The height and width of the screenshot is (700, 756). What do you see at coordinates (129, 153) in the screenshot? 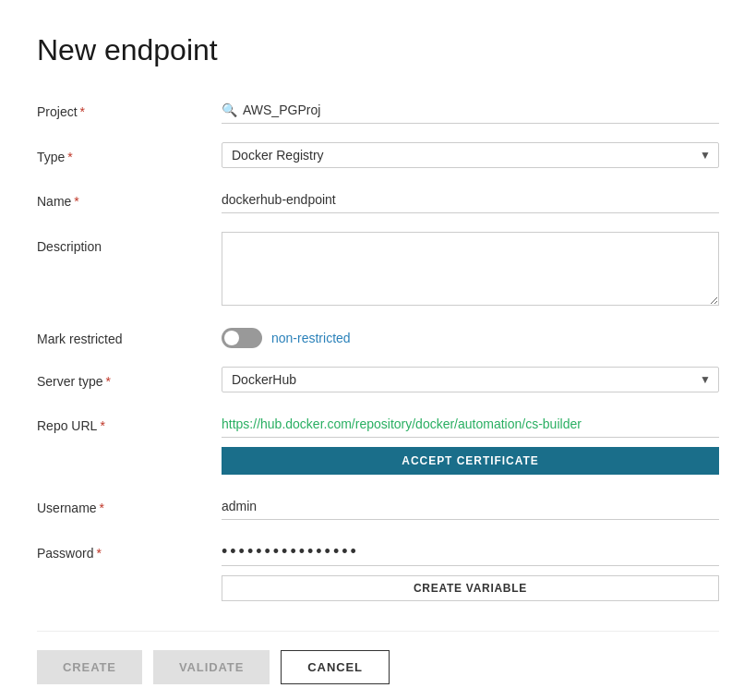
I see `type-label: Type*` at bounding box center [129, 153].